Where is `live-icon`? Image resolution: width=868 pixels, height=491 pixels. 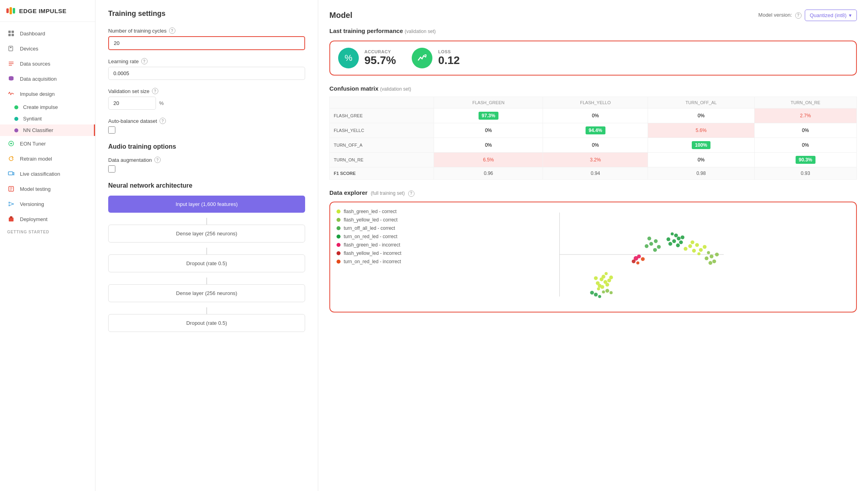 live-icon is located at coordinates (11, 174).